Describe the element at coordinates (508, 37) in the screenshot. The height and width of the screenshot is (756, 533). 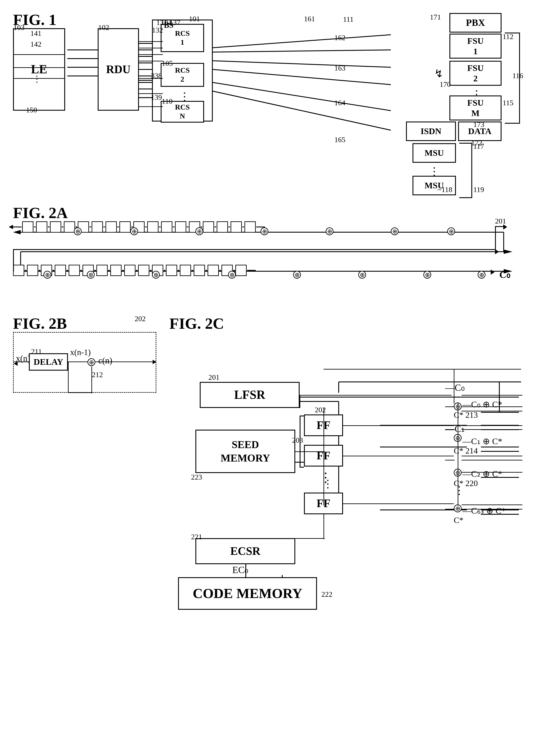
I see `ref-112: 112` at that location.